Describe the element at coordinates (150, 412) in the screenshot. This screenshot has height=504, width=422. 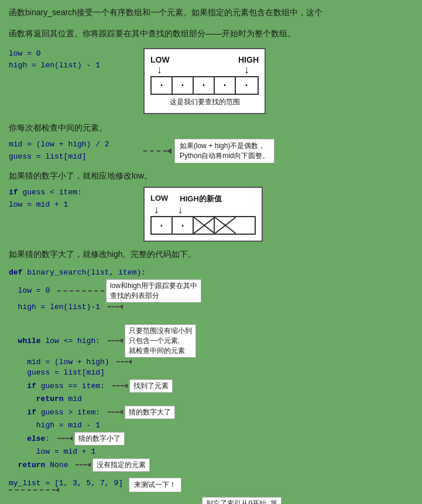
I see `annot-guess-gt-box: 猜的数字大了` at that location.